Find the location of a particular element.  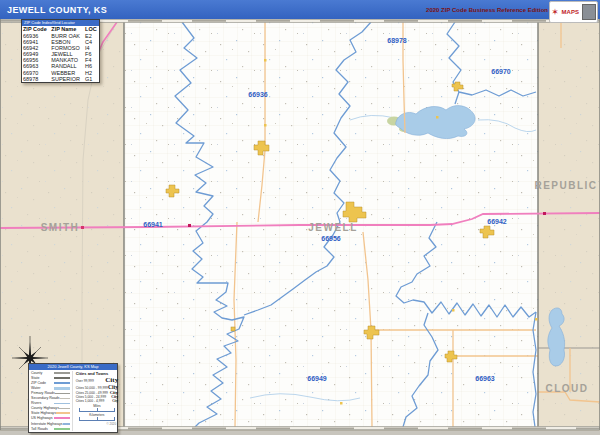

legend-line-items: County State ZIP Code Water Primary Road… is located at coordinates (52, 401).